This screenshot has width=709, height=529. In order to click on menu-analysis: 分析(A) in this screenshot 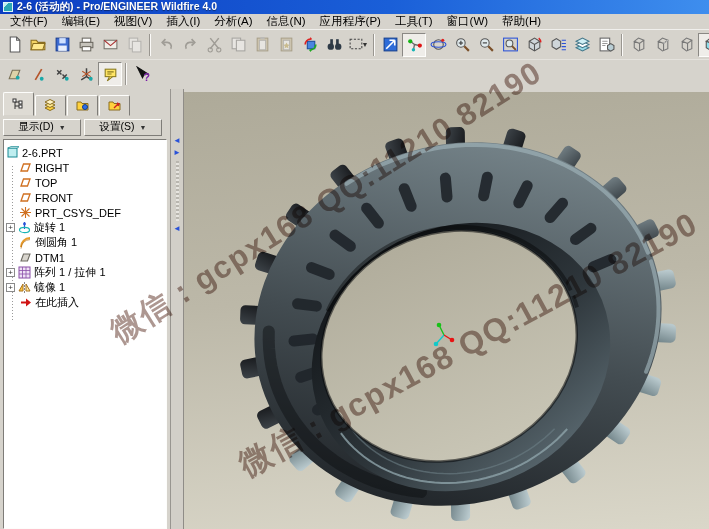, I will do `click(233, 22)`.